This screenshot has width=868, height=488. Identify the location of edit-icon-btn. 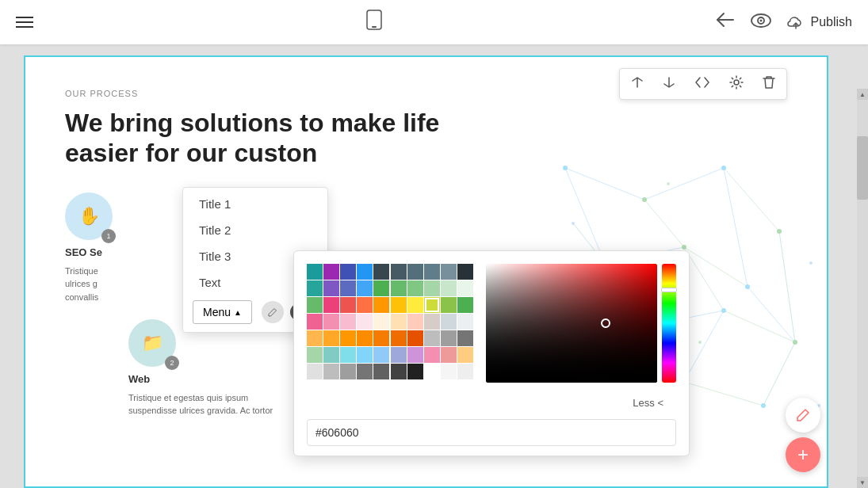
(273, 312).